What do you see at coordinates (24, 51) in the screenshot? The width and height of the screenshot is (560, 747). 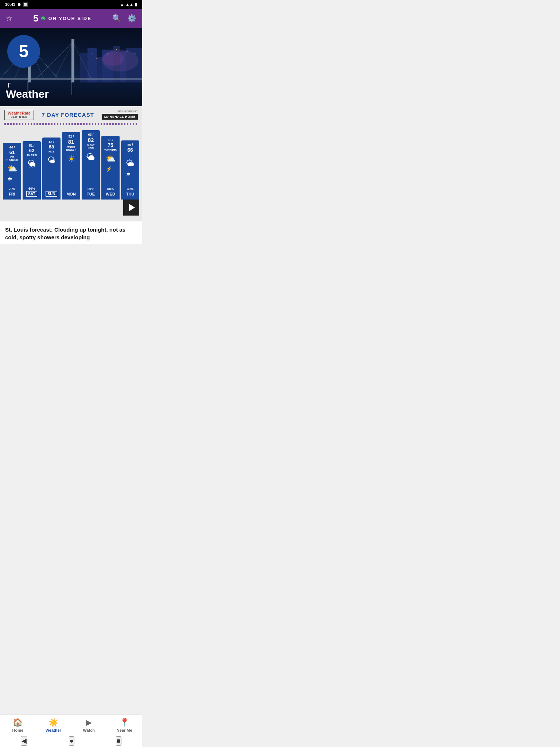 I see `hero-logo-5: 5` at bounding box center [24, 51].